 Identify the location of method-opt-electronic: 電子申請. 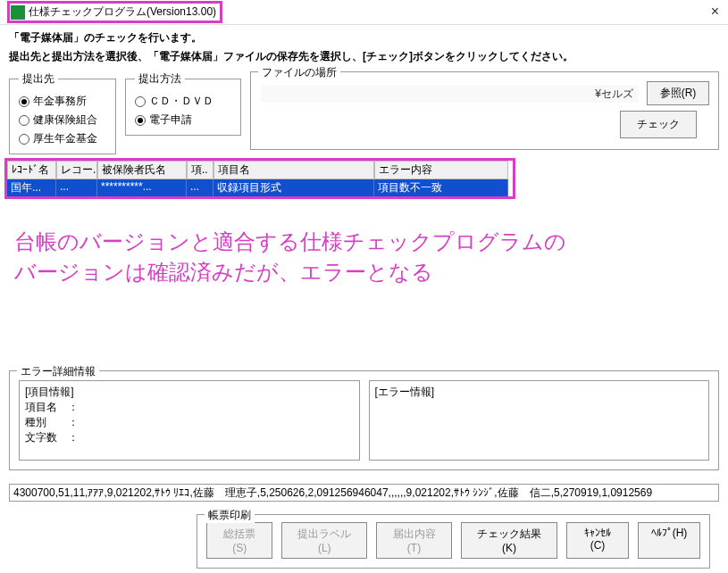
(183, 120).